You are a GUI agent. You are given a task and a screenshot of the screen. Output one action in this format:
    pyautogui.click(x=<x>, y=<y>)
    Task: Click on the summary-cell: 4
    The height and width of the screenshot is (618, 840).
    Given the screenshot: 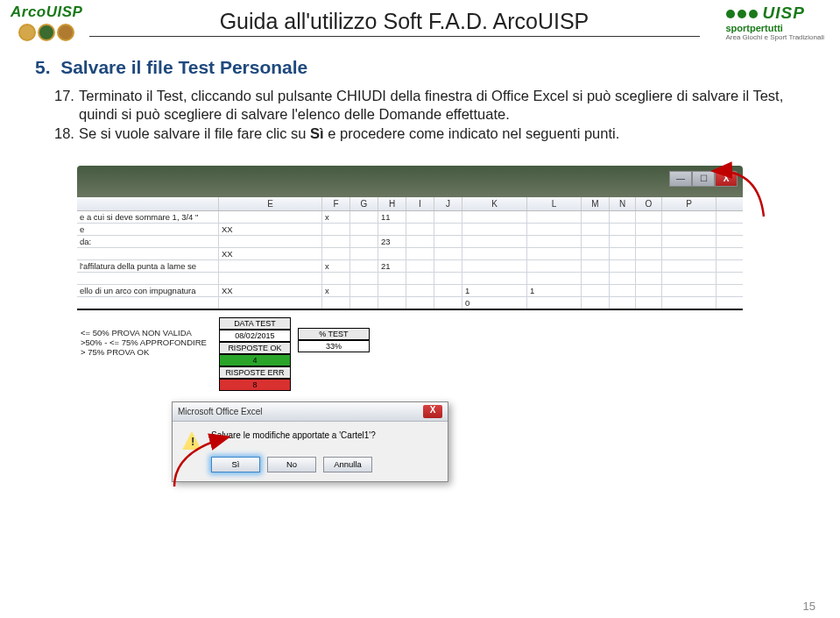 What is the action you would take?
    pyautogui.click(x=255, y=360)
    